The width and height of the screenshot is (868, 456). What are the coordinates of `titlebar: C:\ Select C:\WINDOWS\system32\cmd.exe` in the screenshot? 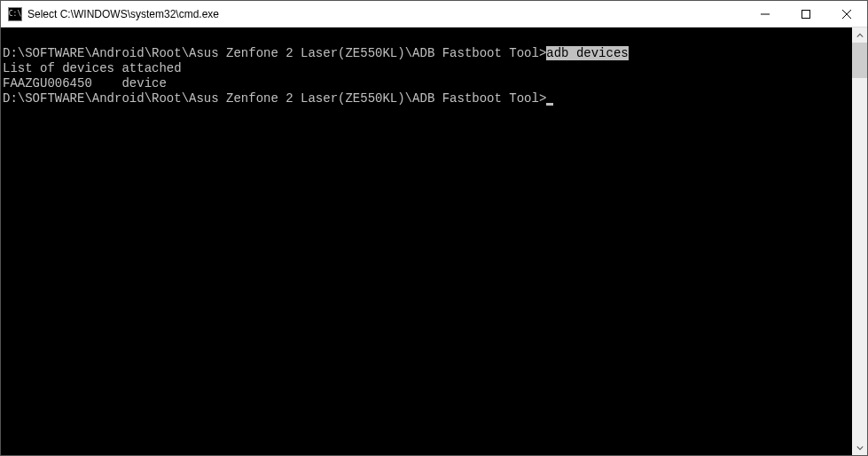 It's located at (434, 14).